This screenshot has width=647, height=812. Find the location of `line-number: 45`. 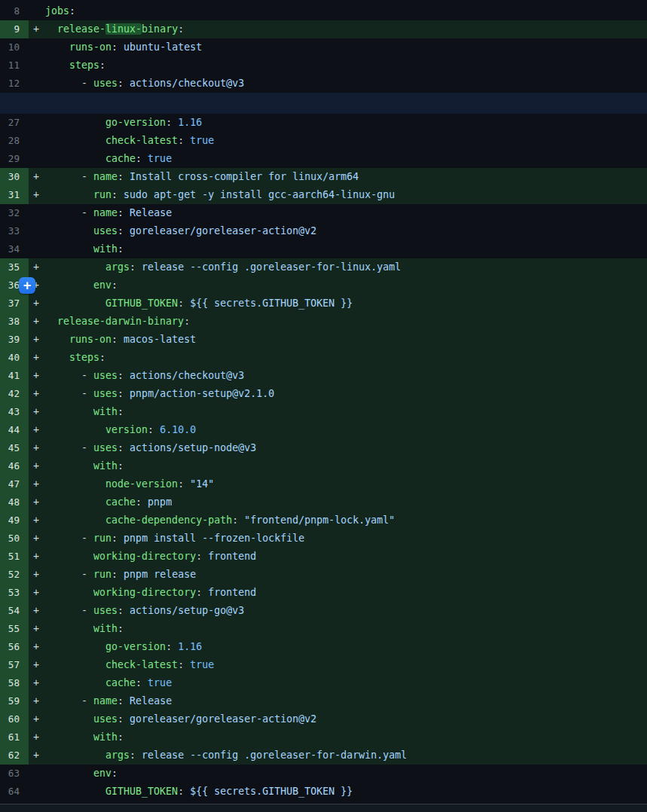

line-number: 45 is located at coordinates (14, 448).